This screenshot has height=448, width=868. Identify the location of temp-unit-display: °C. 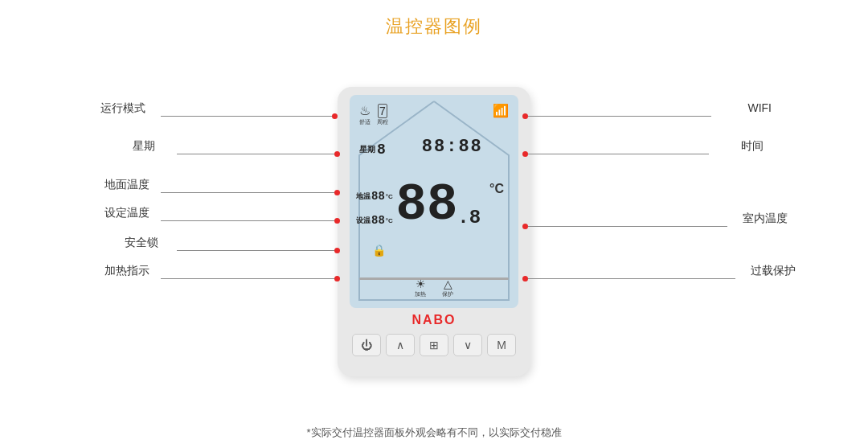
(497, 189).